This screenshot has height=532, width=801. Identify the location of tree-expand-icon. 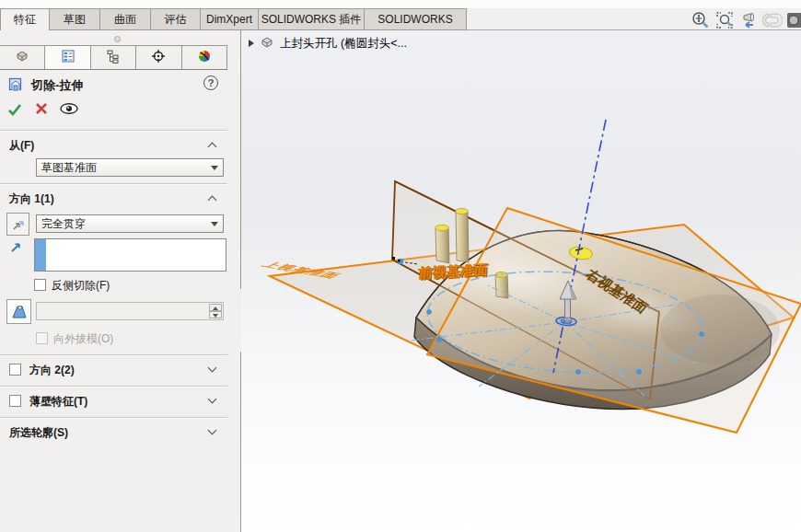
(251, 43).